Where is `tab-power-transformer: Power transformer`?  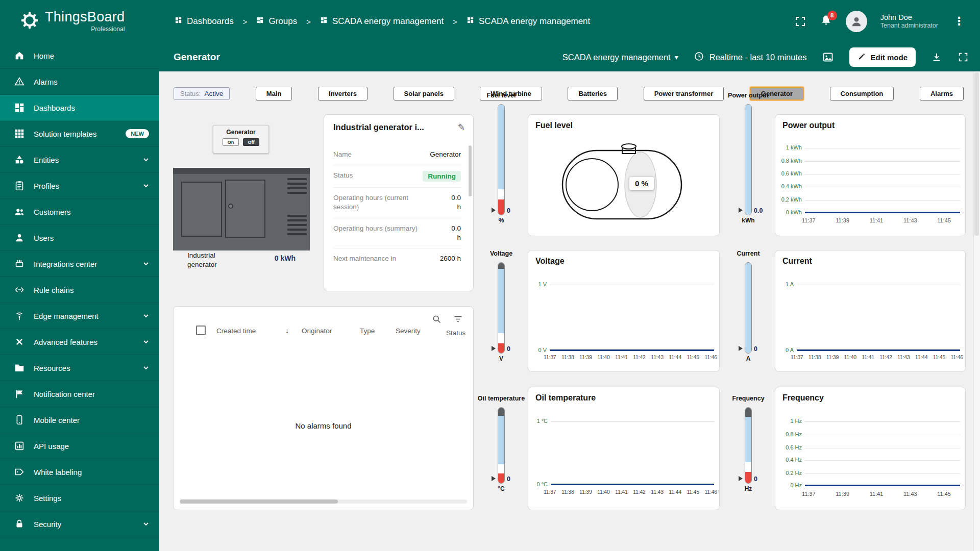 tab-power-transformer: Power transformer is located at coordinates (684, 94).